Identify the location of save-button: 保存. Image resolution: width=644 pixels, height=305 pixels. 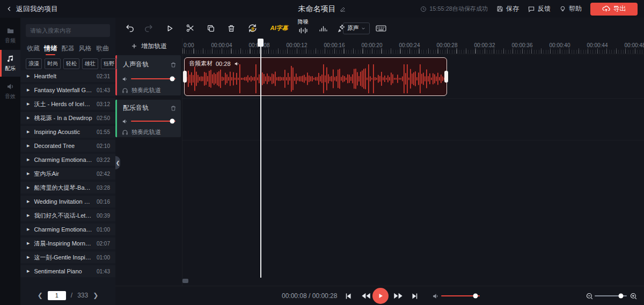
(508, 9).